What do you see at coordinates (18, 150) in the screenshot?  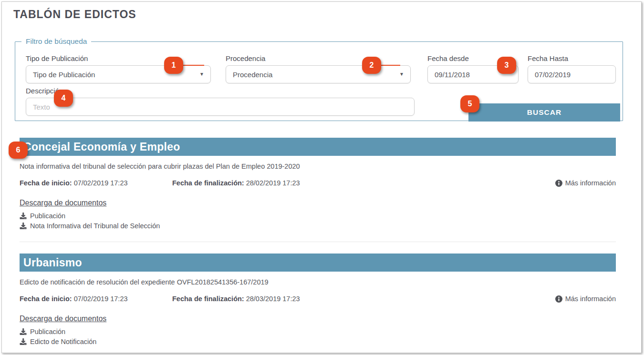 I see `annotation-badge-6: 6` at bounding box center [18, 150].